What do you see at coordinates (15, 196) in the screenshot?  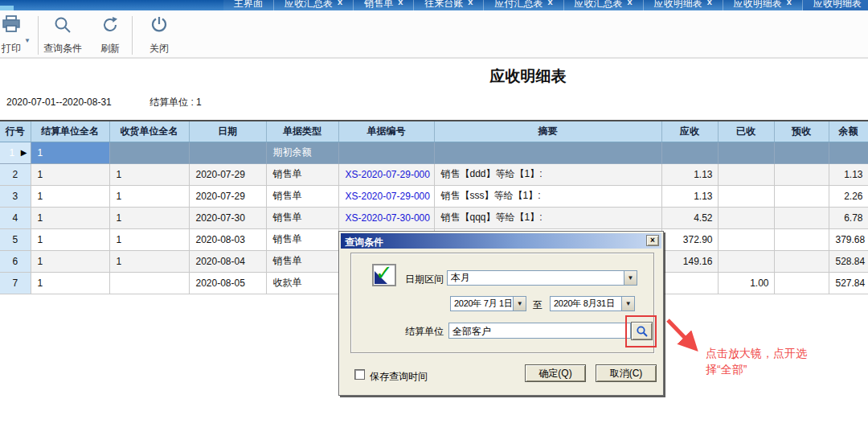 I see `cell-no: 3` at bounding box center [15, 196].